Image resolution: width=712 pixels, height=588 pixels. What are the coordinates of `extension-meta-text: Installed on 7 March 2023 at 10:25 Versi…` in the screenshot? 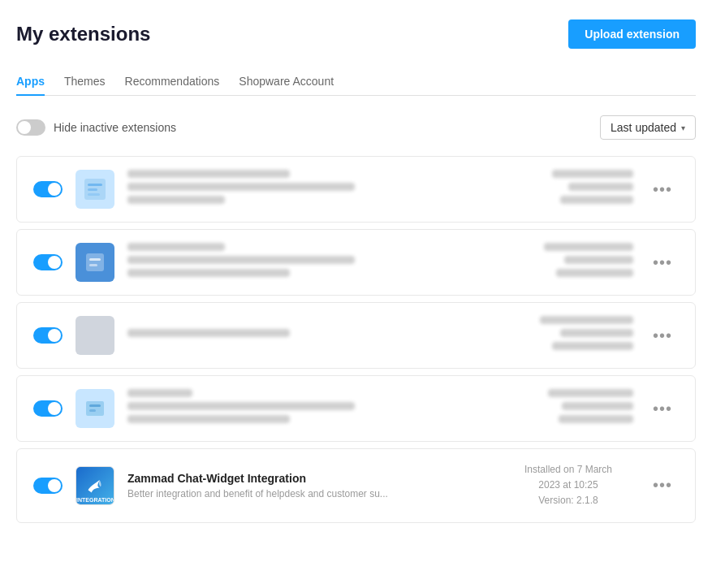 It's located at (568, 486).